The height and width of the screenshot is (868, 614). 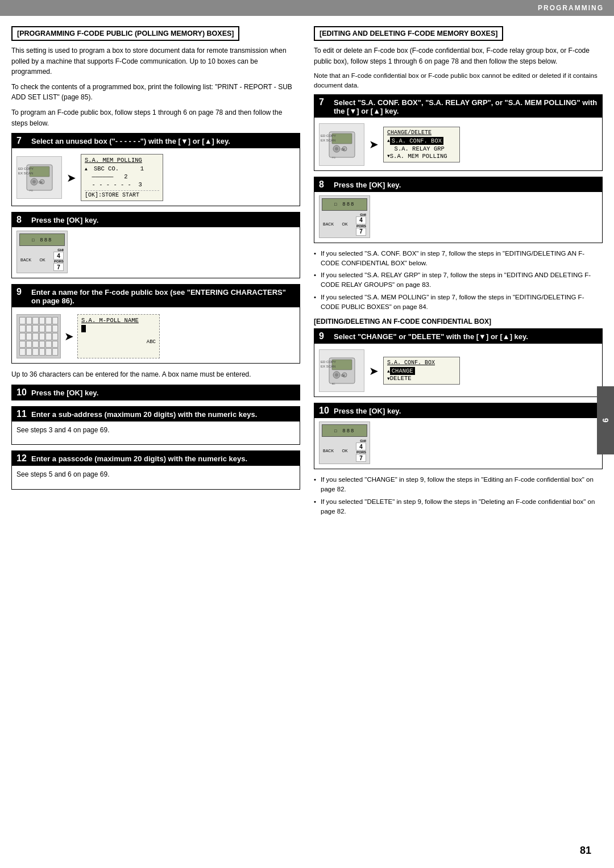 I want to click on step-9-right-number: 9, so click(x=325, y=336).